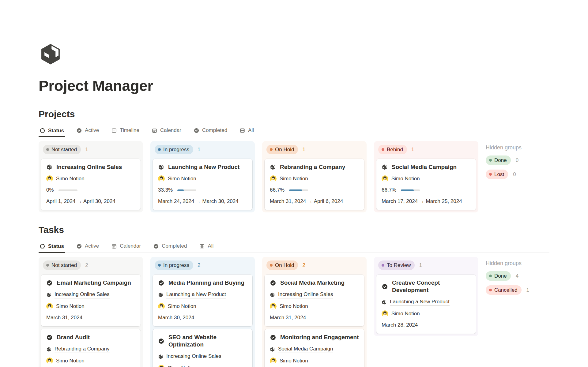  I want to click on card-title-text: Increasing Online Sales, so click(89, 167).